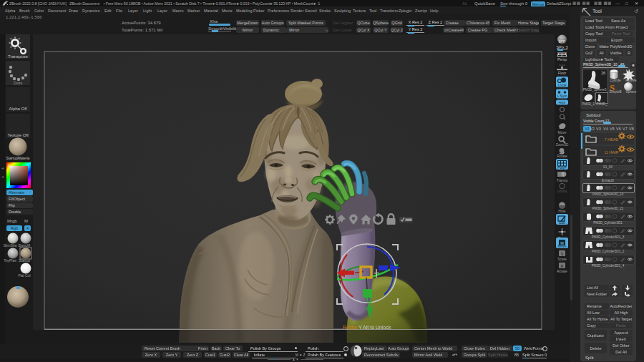 The height and width of the screenshot is (362, 644). Describe the element at coordinates (562, 259) in the screenshot. I see `svg-text: Scale` at that location.